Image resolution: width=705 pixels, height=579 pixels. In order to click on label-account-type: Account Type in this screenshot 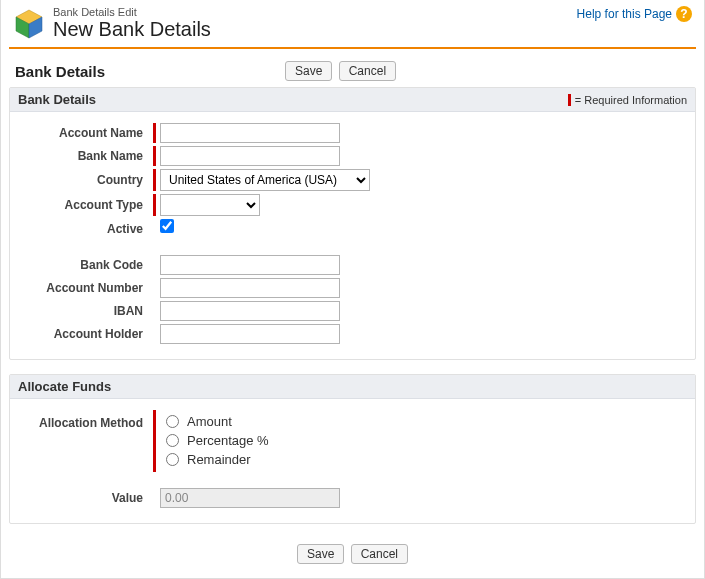, I will do `click(86, 205)`.